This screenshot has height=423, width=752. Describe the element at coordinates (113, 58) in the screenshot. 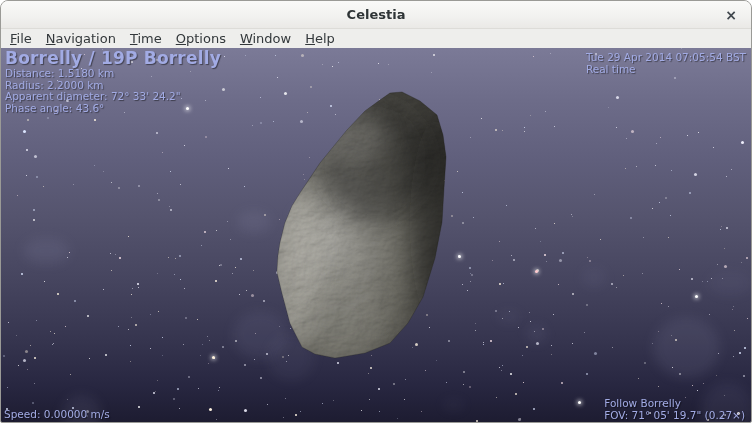

I see `selected-object-name: Borrelly / 19P Borrelly` at that location.